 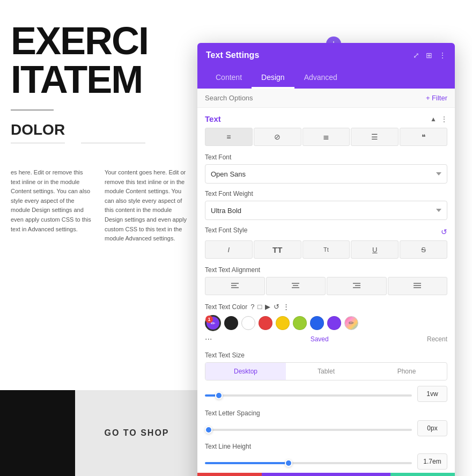 What do you see at coordinates (326, 413) in the screenshot?
I see `letter-spacing-label: Text Letter Spacing` at bounding box center [326, 413].